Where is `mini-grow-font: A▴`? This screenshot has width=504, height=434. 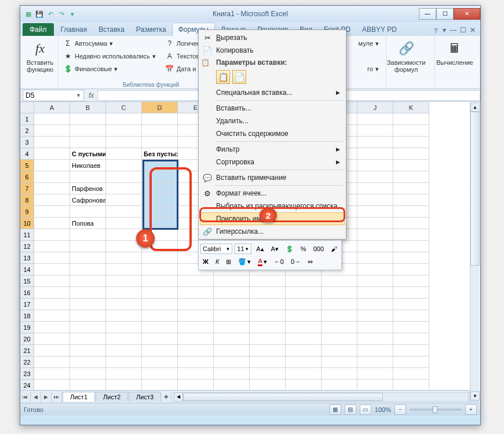
mini-grow-font: A▴ is located at coordinates (260, 249).